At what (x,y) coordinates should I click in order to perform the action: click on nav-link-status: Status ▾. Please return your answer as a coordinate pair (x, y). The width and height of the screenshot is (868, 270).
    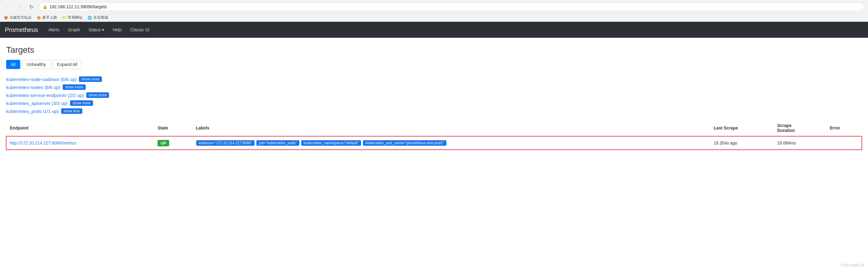
    Looking at the image, I should click on (97, 30).